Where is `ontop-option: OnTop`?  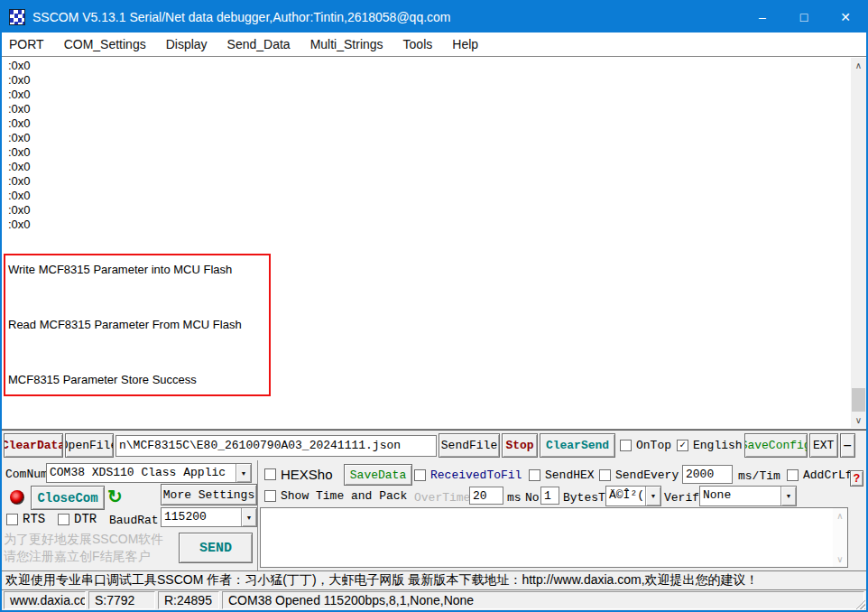 ontop-option: OnTop is located at coordinates (646, 446).